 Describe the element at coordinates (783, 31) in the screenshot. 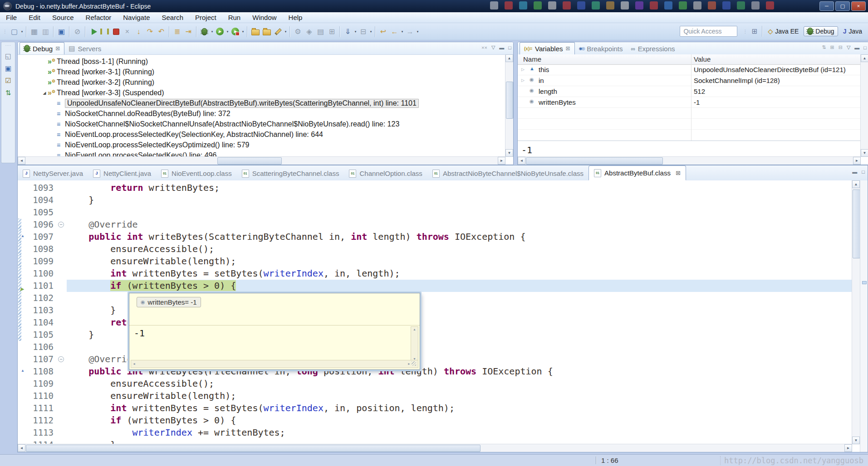

I see `perspective-java-ee: ◇Java EE` at that location.